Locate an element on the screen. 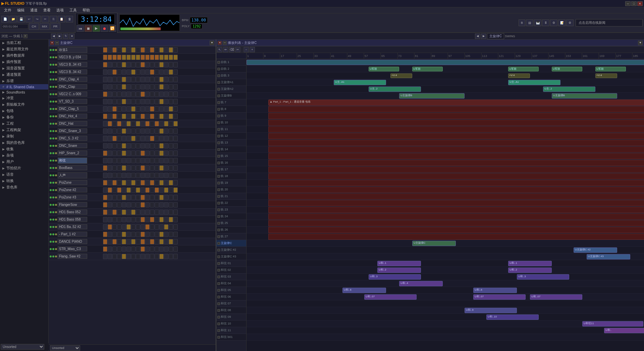 Image resolution: width=644 pixels, height=351 pixels. playlist-zoom-in: + is located at coordinates (252, 50).